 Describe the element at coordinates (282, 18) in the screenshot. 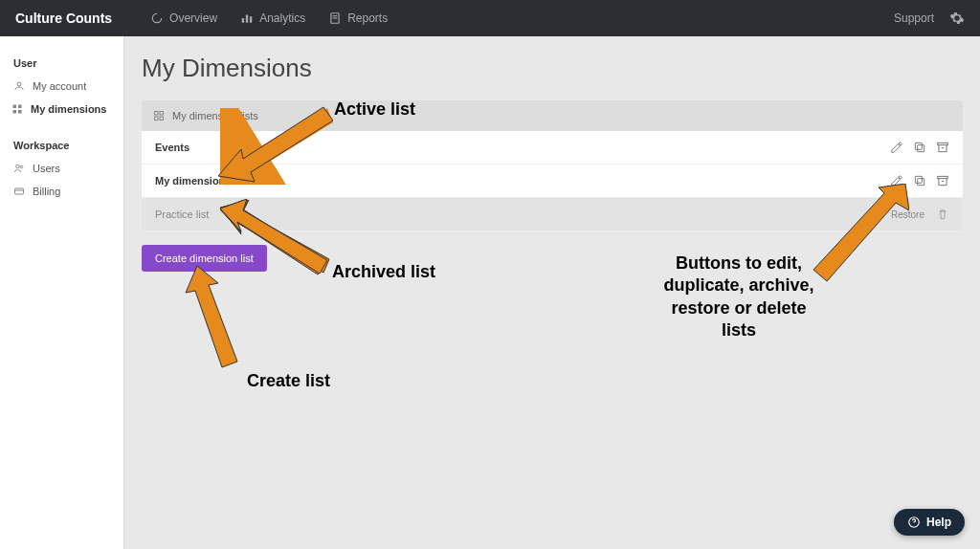

I see `nav-label: Analytics` at that location.